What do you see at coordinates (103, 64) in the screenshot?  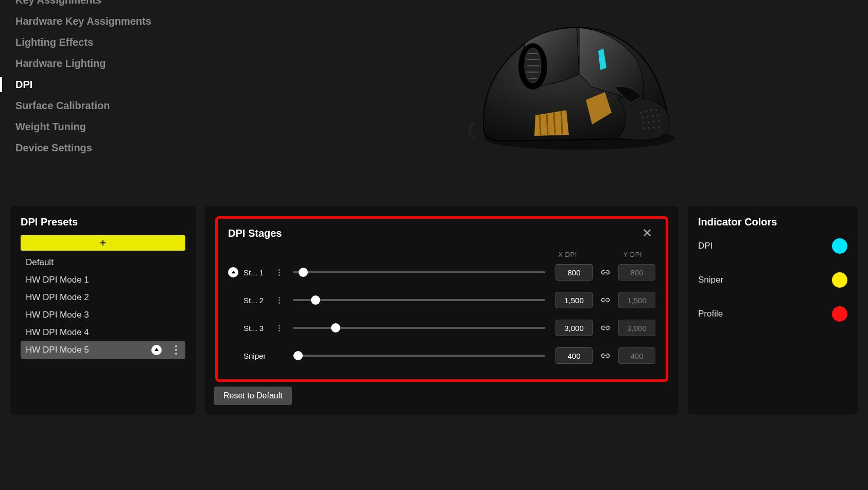 I see `nav-hardware-lighting: Hardware Lighting` at bounding box center [103, 64].